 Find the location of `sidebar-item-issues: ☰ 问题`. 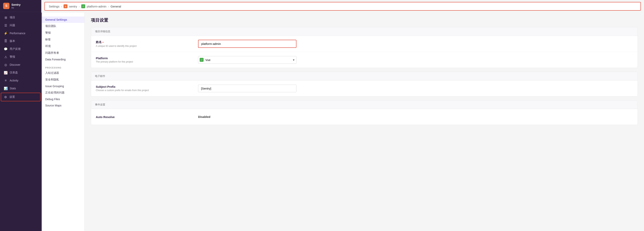

sidebar-item-issues: ☰ 问题 is located at coordinates (20, 26).